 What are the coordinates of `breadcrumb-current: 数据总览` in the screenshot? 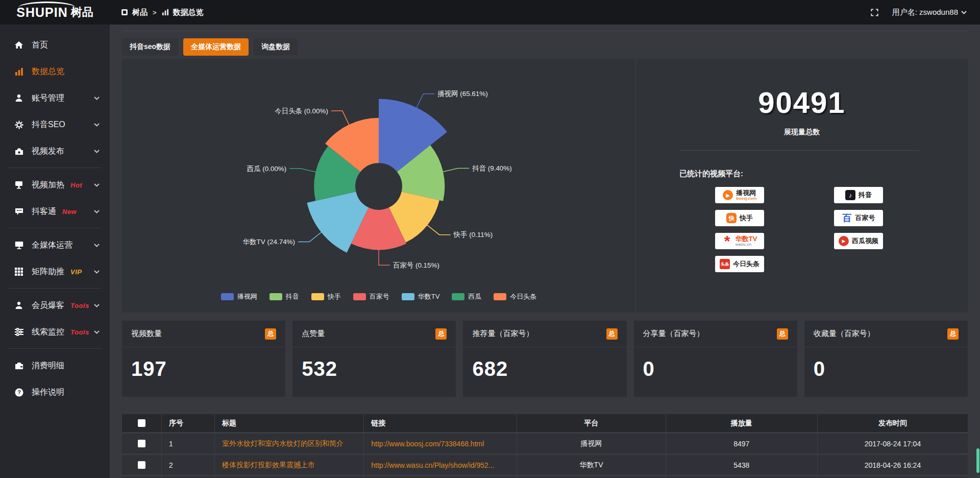 It's located at (188, 12).